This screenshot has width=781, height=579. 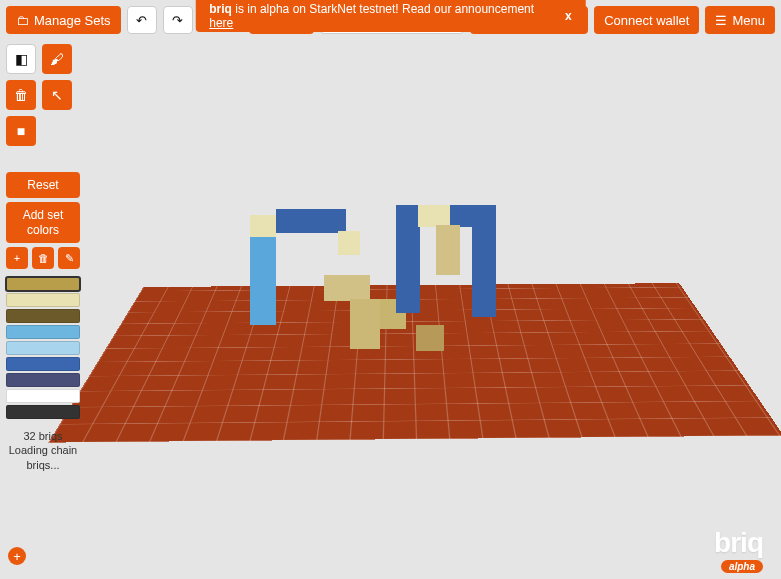 I want to click on status-text: 32 briqs Loading chain briqs..., so click(x=43, y=450).